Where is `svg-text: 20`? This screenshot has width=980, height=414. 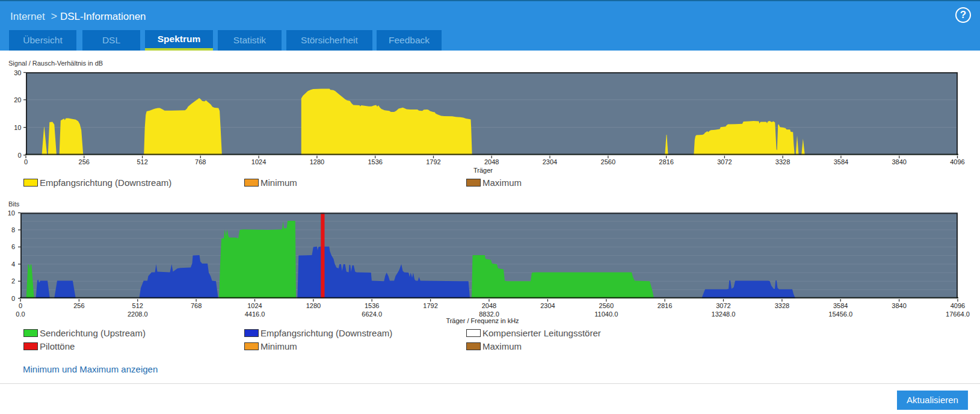
svg-text: 20 is located at coordinates (17, 100).